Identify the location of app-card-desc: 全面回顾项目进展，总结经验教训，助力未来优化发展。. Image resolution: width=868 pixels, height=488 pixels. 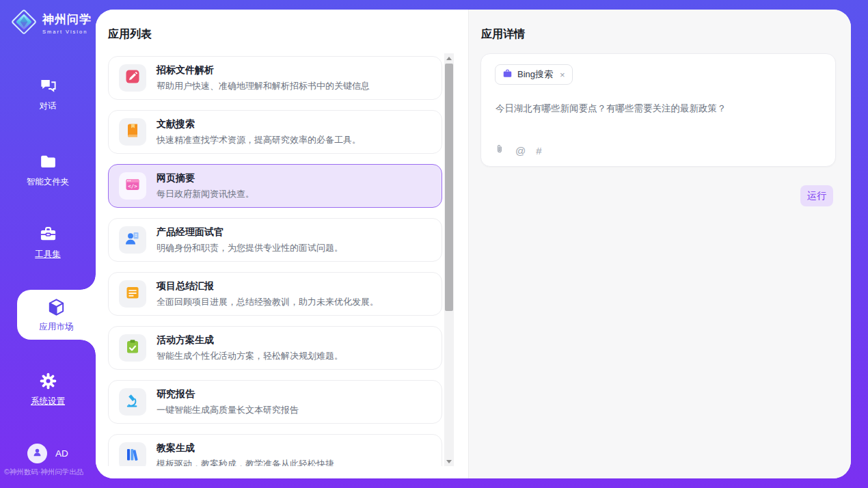
(268, 302).